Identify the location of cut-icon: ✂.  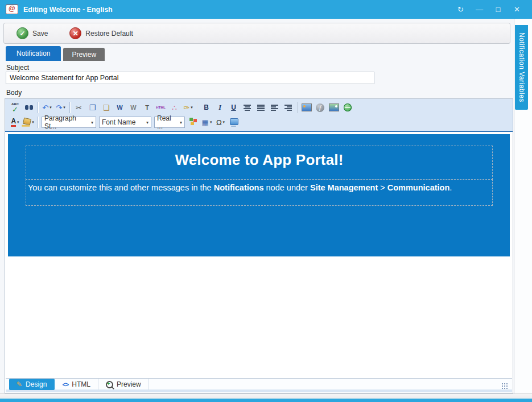
(79, 107).